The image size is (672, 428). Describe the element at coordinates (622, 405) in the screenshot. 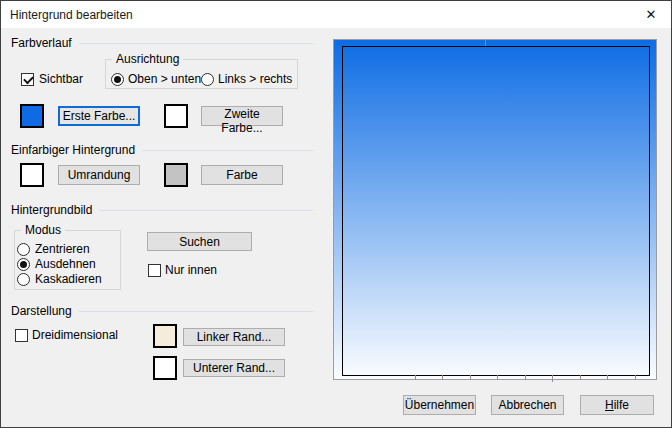

I see `hilfe-rest: ilfe` at that location.